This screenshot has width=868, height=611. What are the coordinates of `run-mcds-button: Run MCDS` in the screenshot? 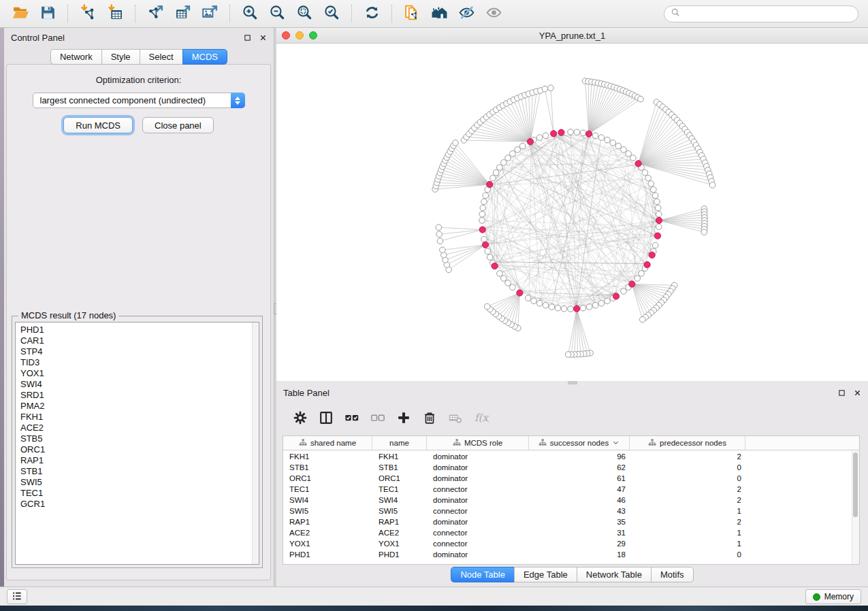 It's located at (98, 125).